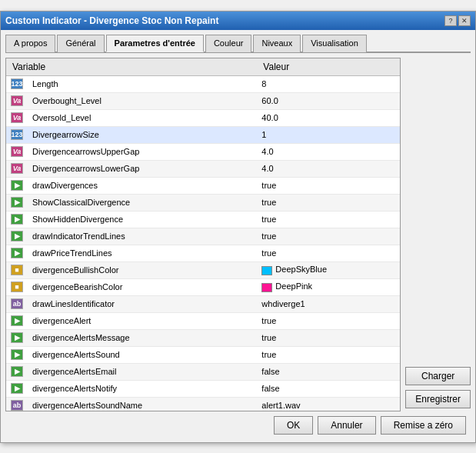 This screenshot has height=453, width=476. Describe the element at coordinates (328, 68) in the screenshot. I see `col-valeur: Valeur` at that location.